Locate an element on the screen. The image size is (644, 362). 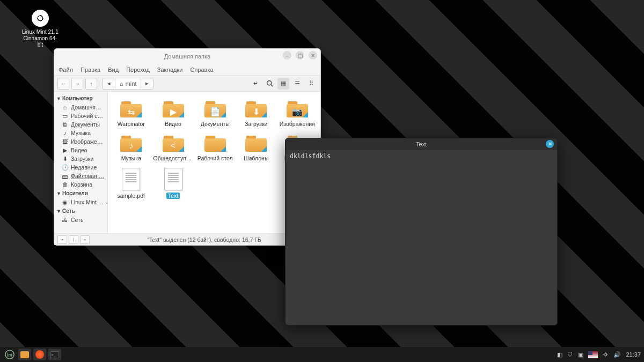
toggle-location-button: ↵ is located at coordinates (255, 84).